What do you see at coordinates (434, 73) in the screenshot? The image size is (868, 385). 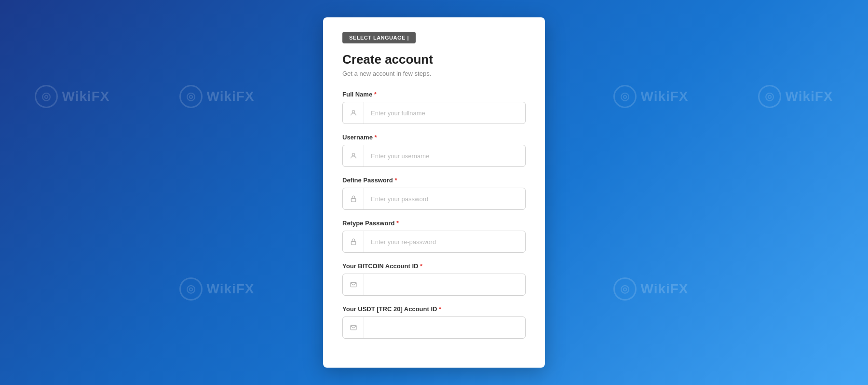 I see `page-subtitle: Get a new account in few steps.` at bounding box center [434, 73].